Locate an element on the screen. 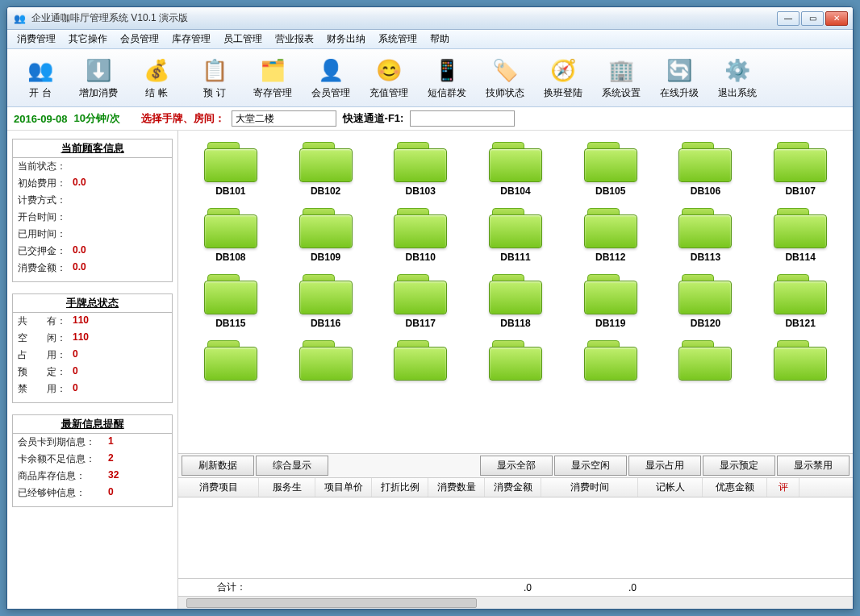  room-label: DB115 is located at coordinates (231, 323).